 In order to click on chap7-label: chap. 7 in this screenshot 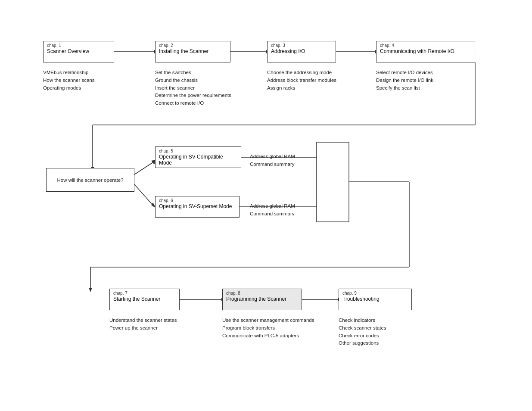, I will do `click(145, 293)`.